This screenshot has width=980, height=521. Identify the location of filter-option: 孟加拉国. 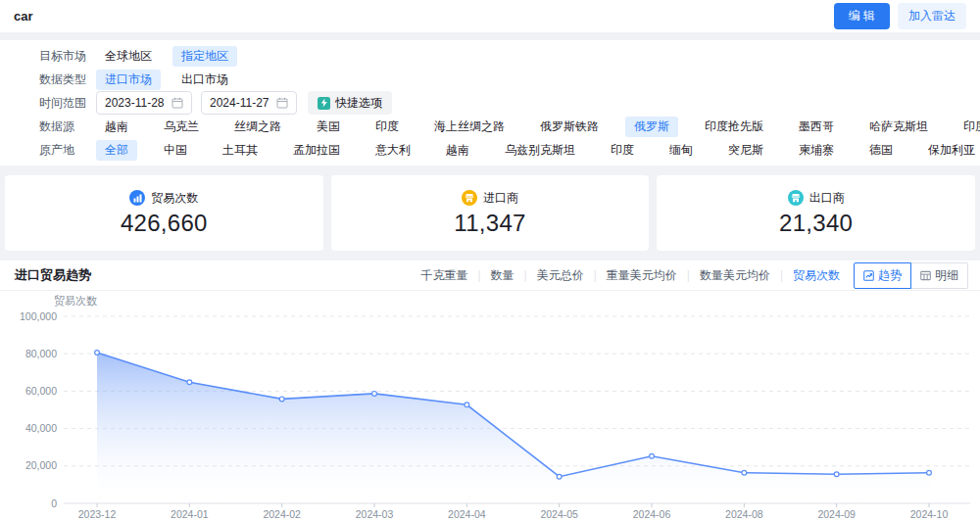
(317, 151).